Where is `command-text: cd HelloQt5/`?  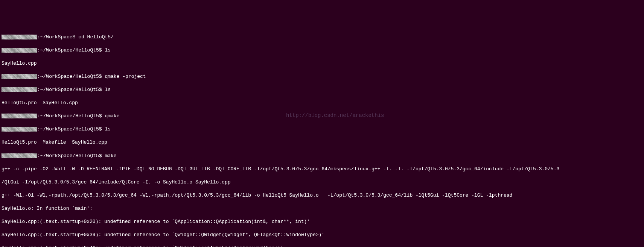 command-text: cd HelloQt5/ is located at coordinates (96, 37).